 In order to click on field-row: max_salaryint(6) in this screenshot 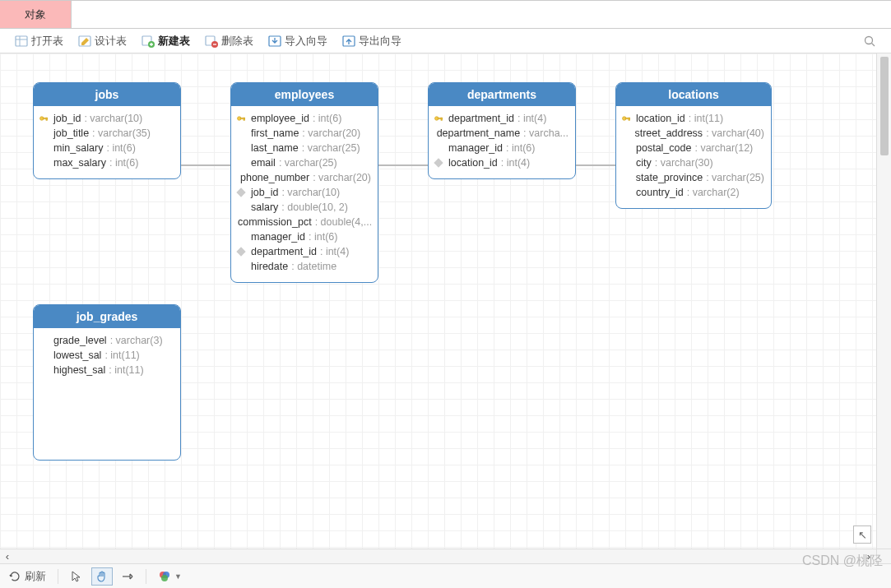, I will do `click(105, 163)`.